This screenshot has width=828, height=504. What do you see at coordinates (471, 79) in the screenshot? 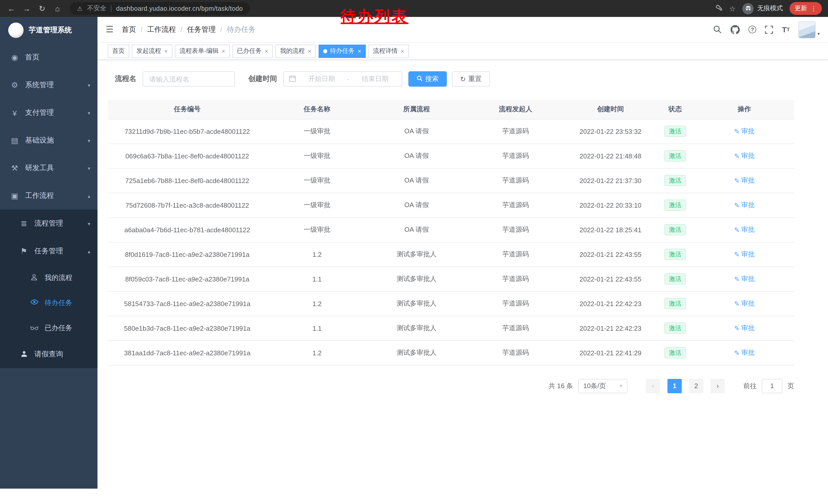
I see `reset-button: ↻ 重置` at bounding box center [471, 79].